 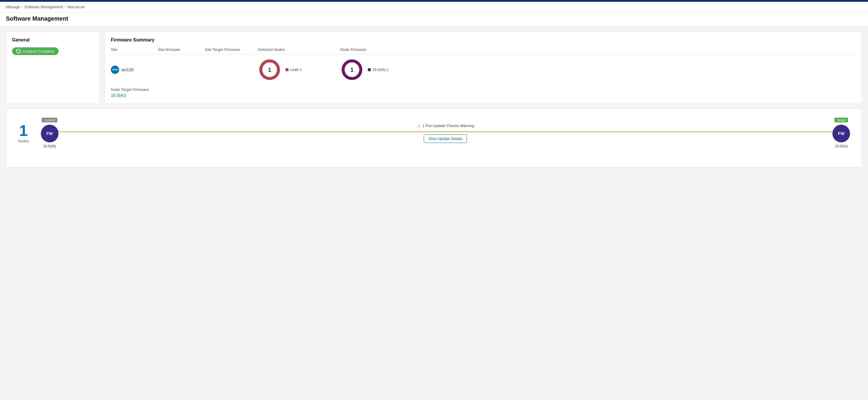 I want to click on flow-line, so click(x=445, y=132).